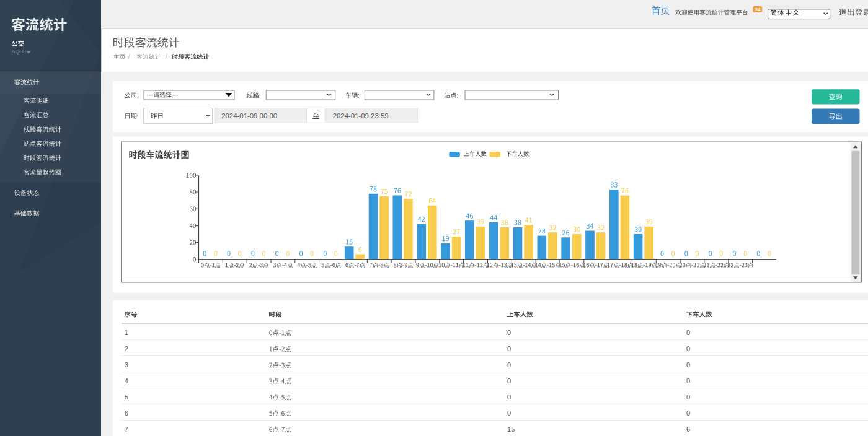 This screenshot has height=436, width=868. Describe the element at coordinates (126, 397) in the screenshot. I see `svg-text: 5` at that location.